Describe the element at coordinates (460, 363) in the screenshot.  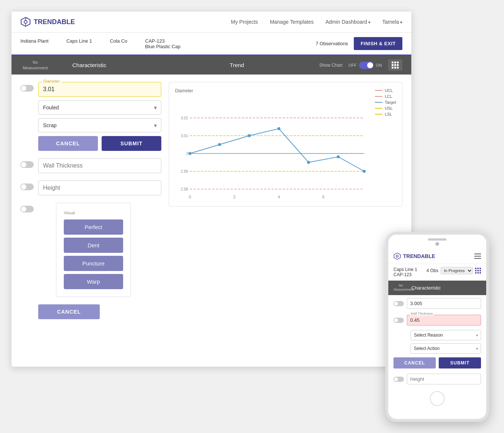
I see `phone-submit-button: SUBMIT` at that location.